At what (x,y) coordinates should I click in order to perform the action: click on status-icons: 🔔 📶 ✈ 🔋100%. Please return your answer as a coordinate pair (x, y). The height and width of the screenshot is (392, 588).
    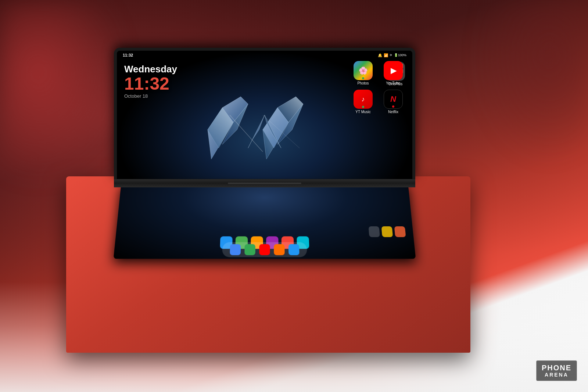
    Looking at the image, I should click on (392, 55).